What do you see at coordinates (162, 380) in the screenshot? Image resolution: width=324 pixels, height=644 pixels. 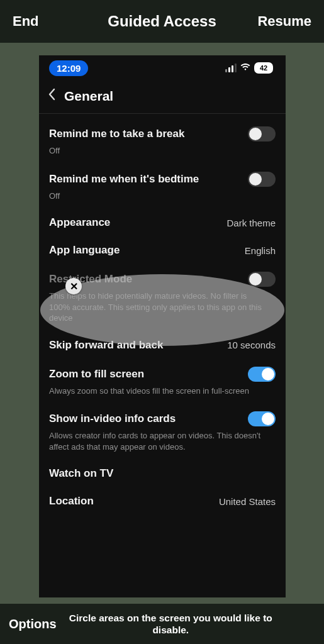 I see `row-zoom: Zoom to fill screen Always zoom so that …` at bounding box center [162, 380].